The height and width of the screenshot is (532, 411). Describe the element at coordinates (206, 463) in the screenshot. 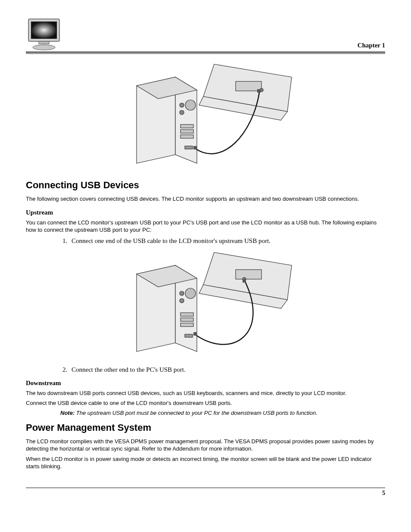

I see `pms-p2: When the LCD monitor is in power saving …` at that location.